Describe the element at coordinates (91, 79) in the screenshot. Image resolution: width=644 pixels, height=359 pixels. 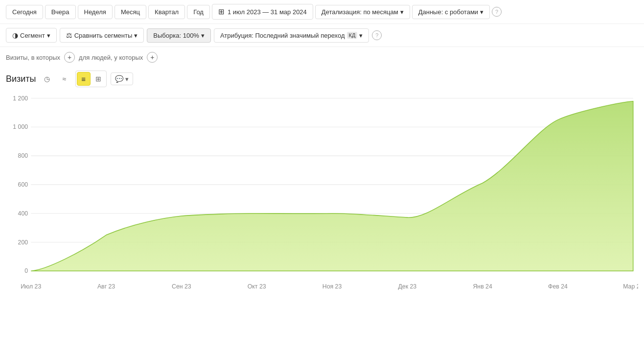
I see `chart-type-group: ≡ ⊞` at that location.